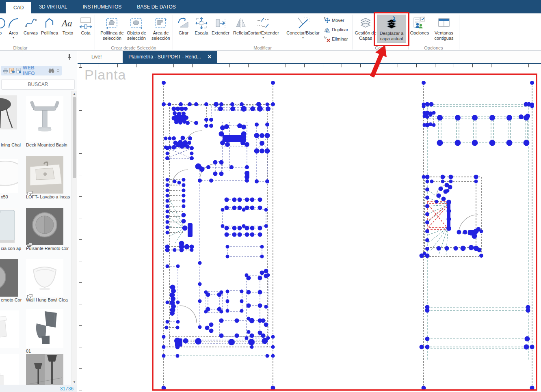  I want to click on catalog-item-basin-tap, so click(9, 369).